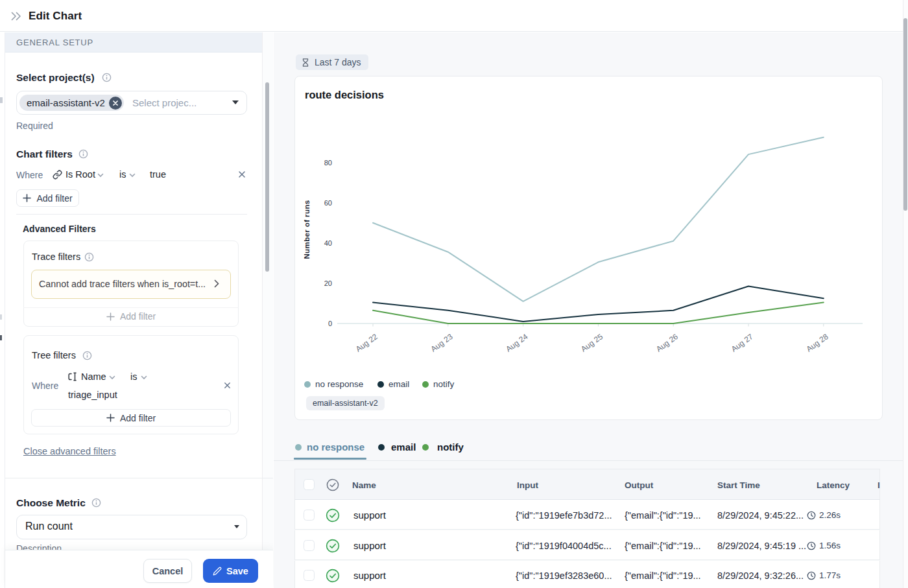  I want to click on svg-text: Aug 23, so click(442, 343).